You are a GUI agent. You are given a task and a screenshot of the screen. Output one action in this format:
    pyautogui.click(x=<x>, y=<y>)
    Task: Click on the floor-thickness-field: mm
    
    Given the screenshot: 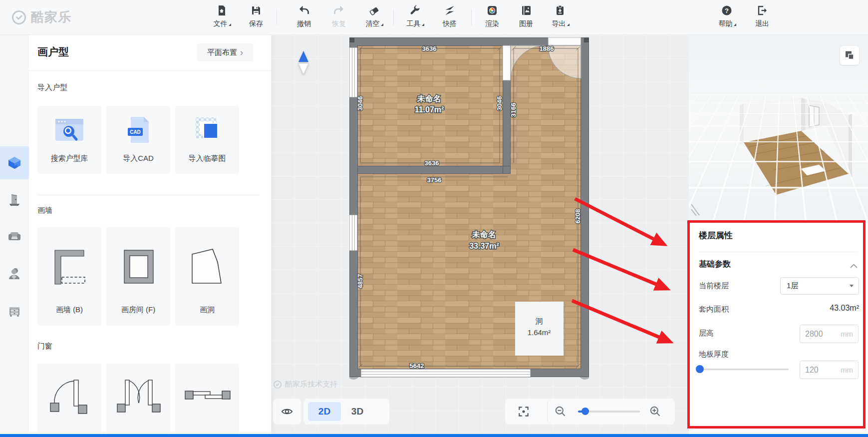 What is the action you would take?
    pyautogui.click(x=829, y=370)
    